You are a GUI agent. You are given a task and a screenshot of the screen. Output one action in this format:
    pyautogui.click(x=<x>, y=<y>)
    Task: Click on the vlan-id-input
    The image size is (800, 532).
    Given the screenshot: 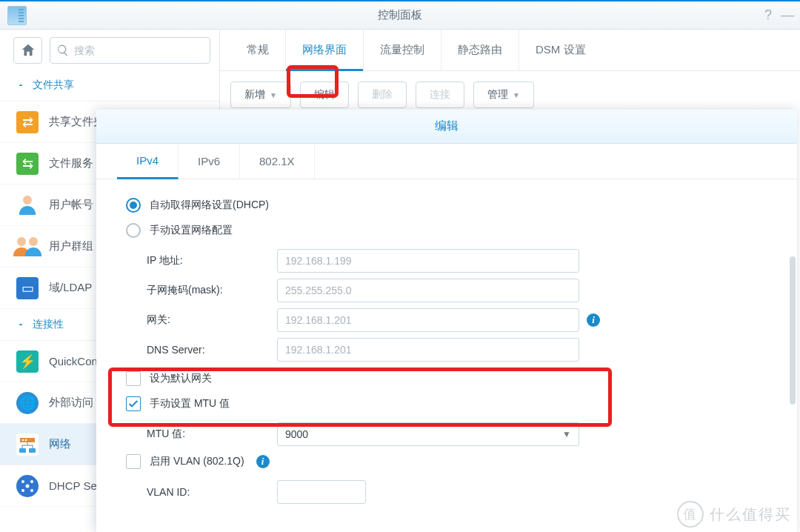 What is the action you would take?
    pyautogui.click(x=321, y=492)
    